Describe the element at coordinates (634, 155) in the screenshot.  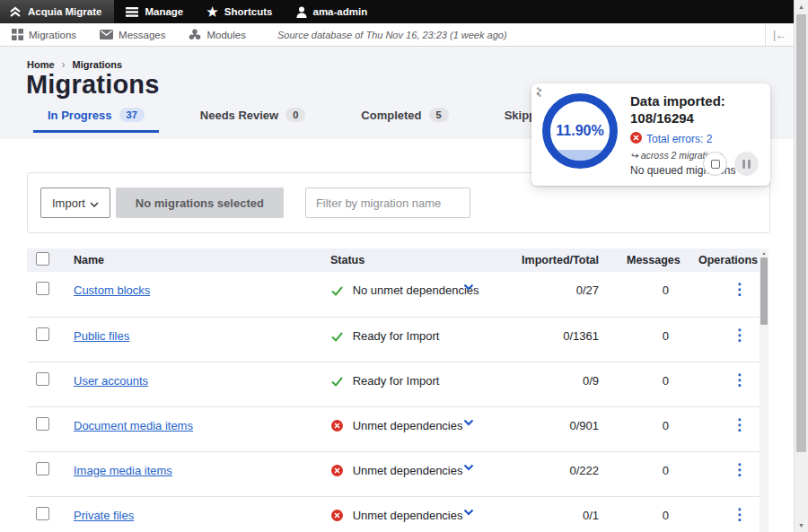
I see `return-arrow-icon: ↪` at that location.